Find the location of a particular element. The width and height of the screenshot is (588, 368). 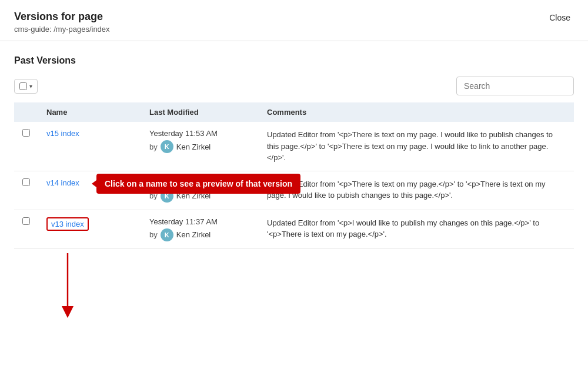

modified-date: Yesterday 11:37 AM is located at coordinates (200, 221).